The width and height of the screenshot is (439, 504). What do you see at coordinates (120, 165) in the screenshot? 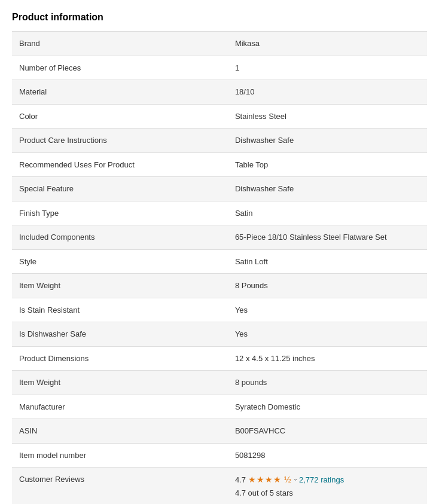
I see `row-label: Recommended Uses For Product` at bounding box center [120, 165].